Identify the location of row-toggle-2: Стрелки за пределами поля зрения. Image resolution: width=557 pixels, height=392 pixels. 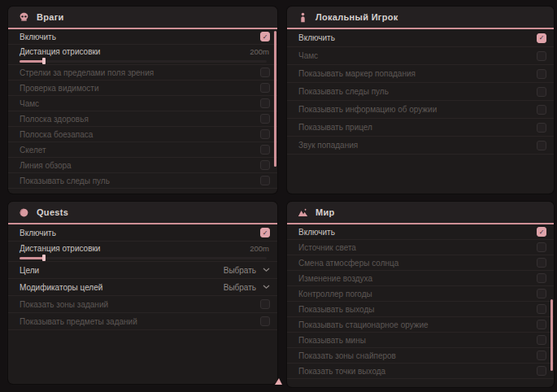
(143, 73).